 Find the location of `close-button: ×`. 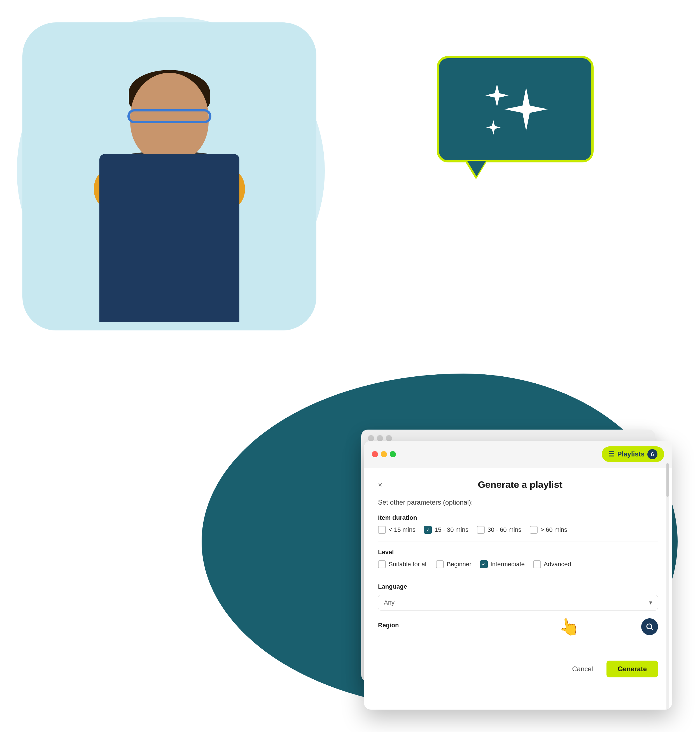

close-button: × is located at coordinates (380, 485).